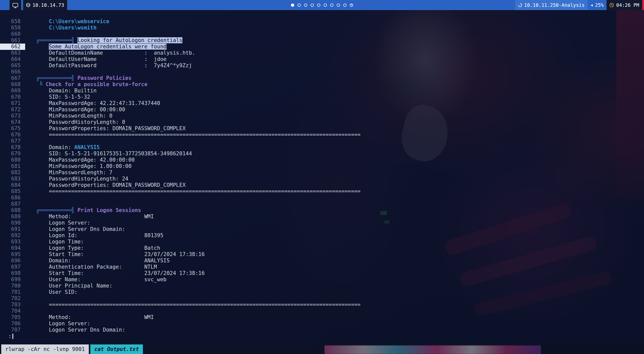  I want to click on display-icon, so click(15, 5).